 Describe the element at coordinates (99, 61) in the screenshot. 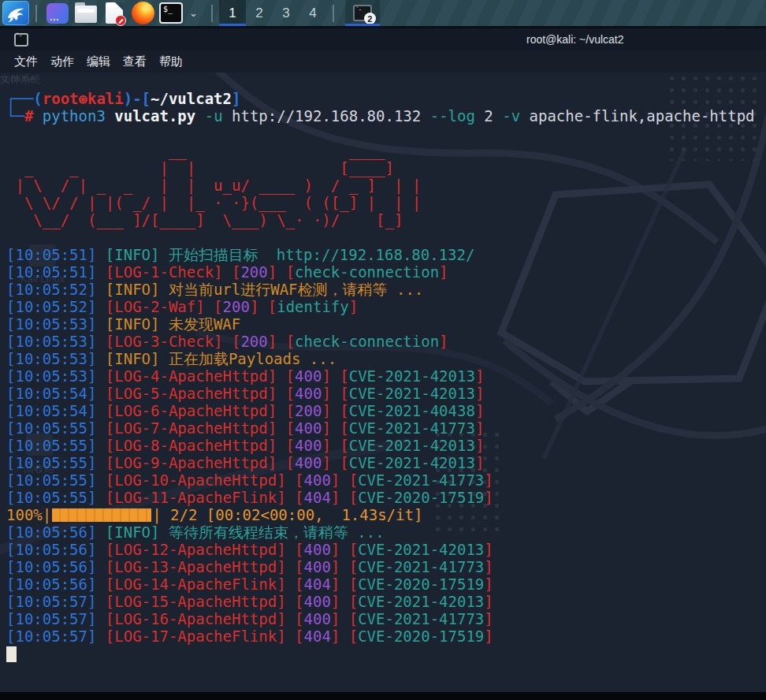

I see `menu-edit: 编辑` at that location.